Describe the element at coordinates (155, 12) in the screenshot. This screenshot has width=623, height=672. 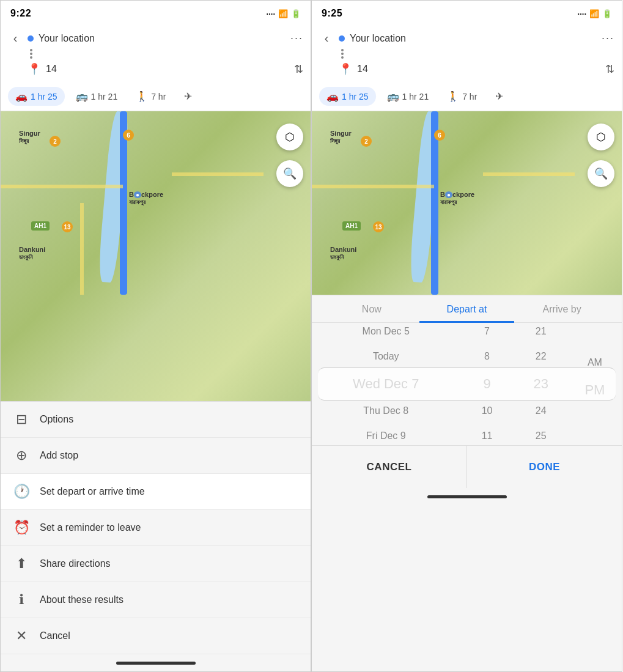
I see `left-status-bar: 9:22 ···· 📶 🔋` at that location.